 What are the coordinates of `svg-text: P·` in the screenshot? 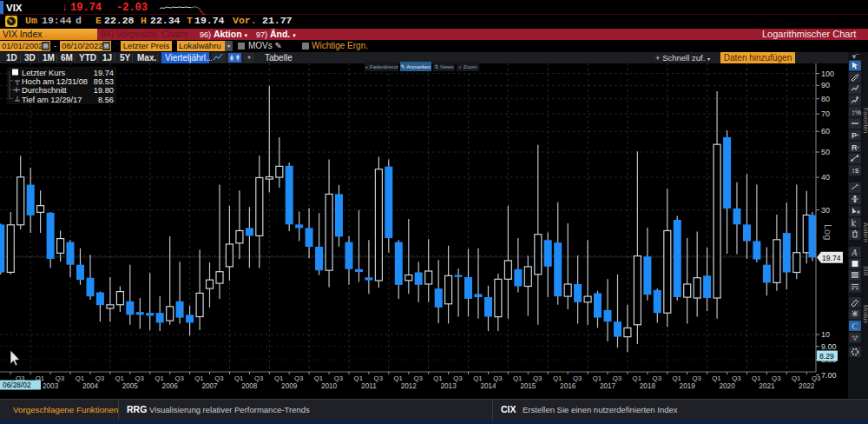 It's located at (856, 136).